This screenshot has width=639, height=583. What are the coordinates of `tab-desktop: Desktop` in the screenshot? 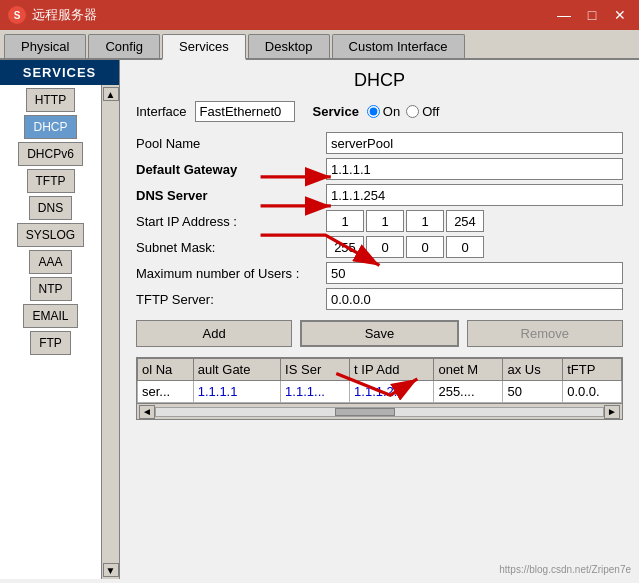 It's located at (289, 46).